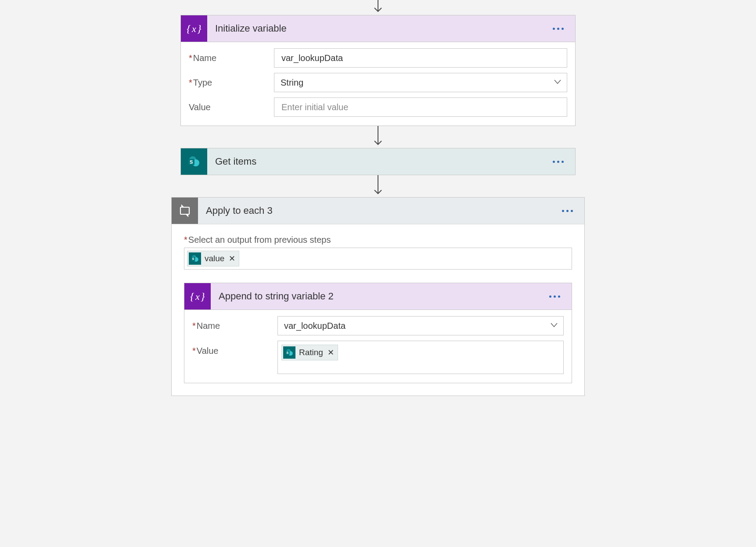 The height and width of the screenshot is (547, 756). I want to click on value-input, so click(421, 107).